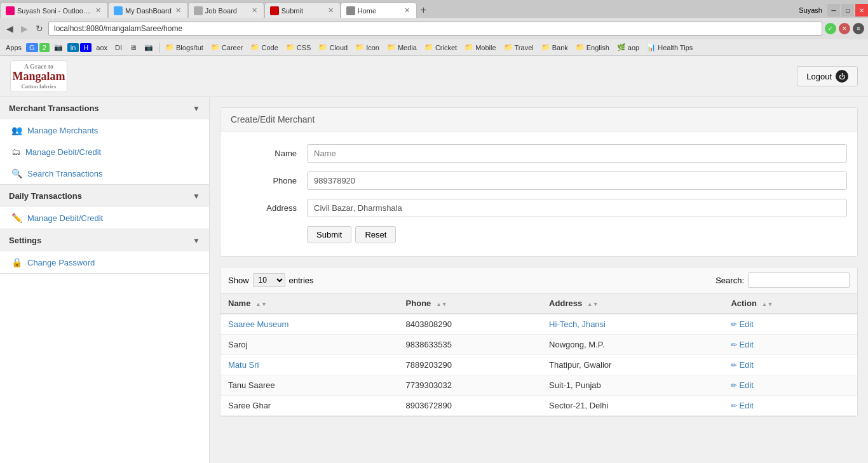 The height and width of the screenshot is (463, 868). I want to click on back-button: ◀, so click(10, 29).